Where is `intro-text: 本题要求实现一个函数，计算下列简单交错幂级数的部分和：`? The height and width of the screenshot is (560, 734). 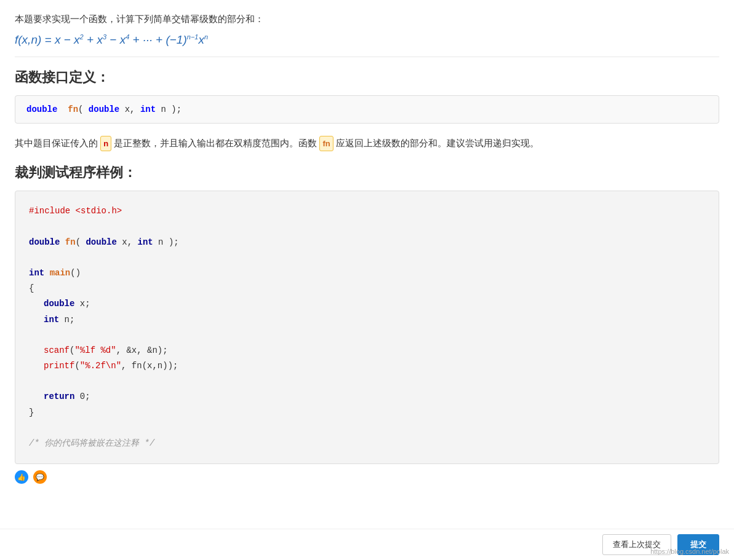
intro-text: 本题要求实现一个函数，计算下列简单交错幂级数的部分和： is located at coordinates (367, 19).